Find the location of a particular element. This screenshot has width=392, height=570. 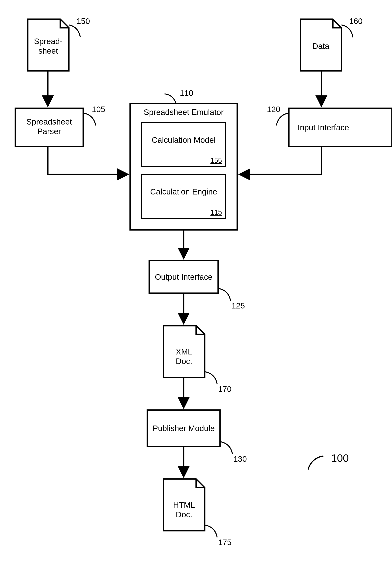

input-interface-label: Input Interface is located at coordinates (323, 127).